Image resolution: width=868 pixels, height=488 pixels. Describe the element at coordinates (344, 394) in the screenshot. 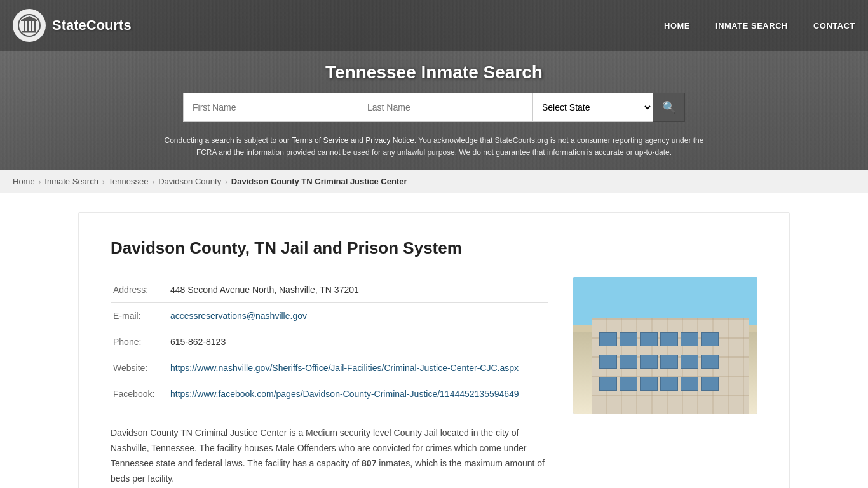

I see `facebook-link: https://www.facebook.com/pages/Davidson-…` at that location.